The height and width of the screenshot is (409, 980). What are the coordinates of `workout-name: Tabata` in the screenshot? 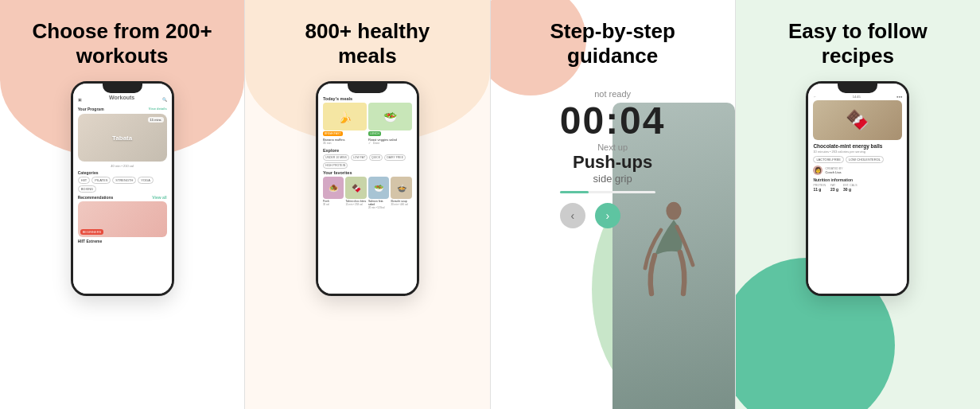 It's located at (122, 138).